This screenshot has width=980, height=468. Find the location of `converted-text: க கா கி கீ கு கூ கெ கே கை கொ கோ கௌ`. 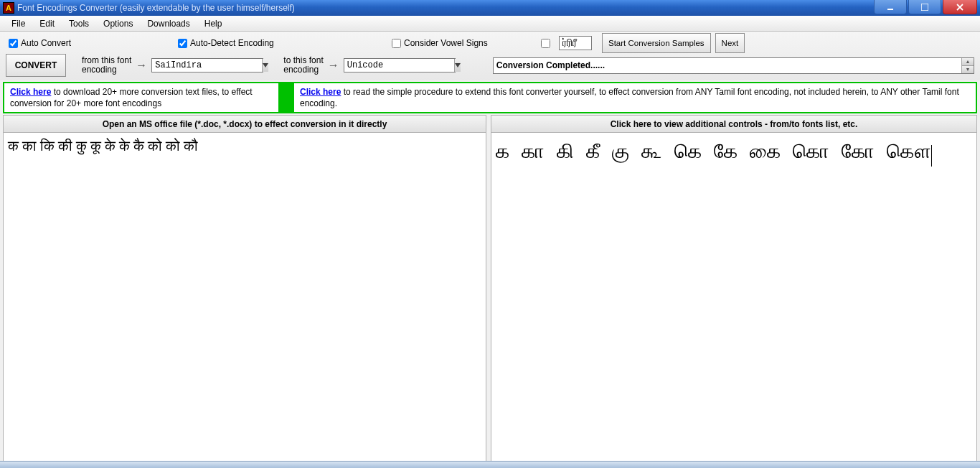

converted-text: க கா கி கீ கு கூ கெ கே கை கொ கோ கௌ is located at coordinates (713, 151).